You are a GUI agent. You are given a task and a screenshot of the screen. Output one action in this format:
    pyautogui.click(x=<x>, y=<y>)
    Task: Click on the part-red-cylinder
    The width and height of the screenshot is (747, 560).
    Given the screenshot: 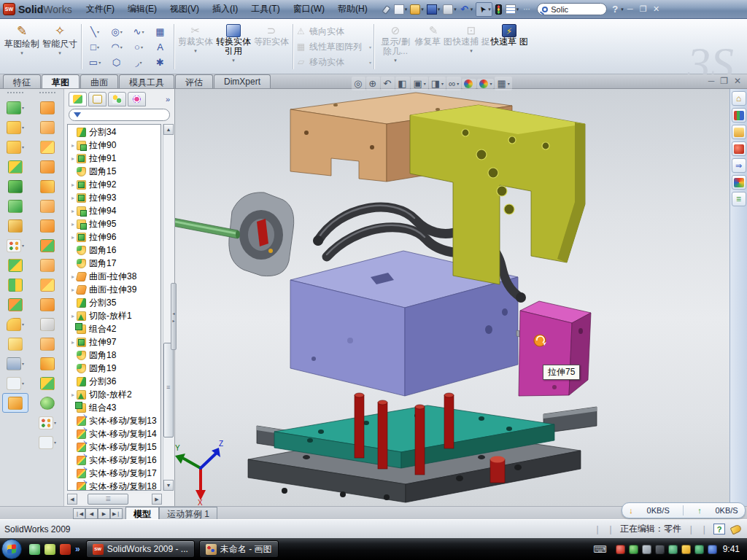 What is the action you would take?
    pyautogui.click(x=498, y=470)
    